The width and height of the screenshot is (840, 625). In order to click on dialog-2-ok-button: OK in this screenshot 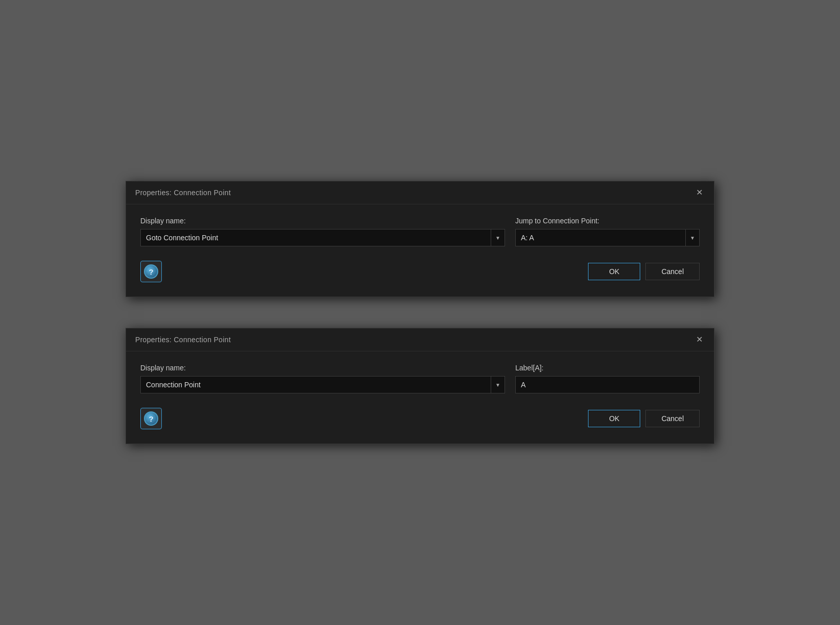, I will do `click(614, 419)`.